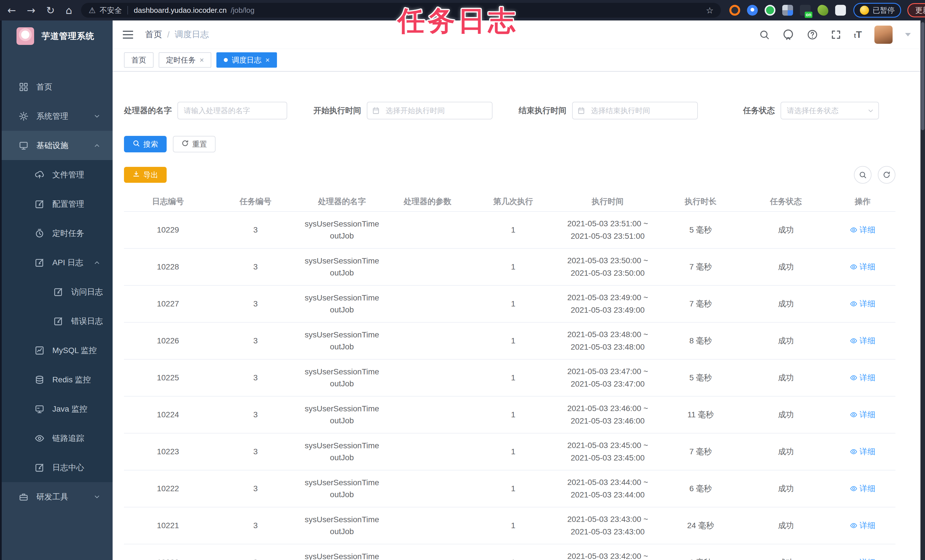 The image size is (925, 560). I want to click on sidebar-item: Java 监控, so click(56, 409).